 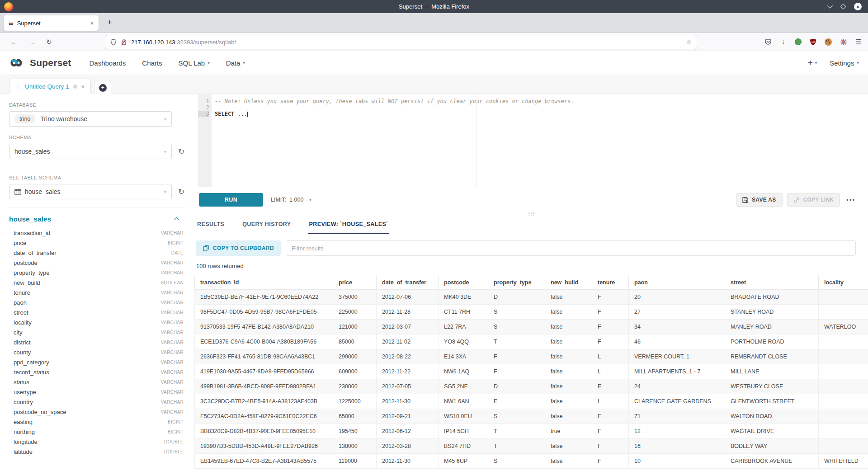 I want to click on column-type: DATE, so click(x=177, y=253).